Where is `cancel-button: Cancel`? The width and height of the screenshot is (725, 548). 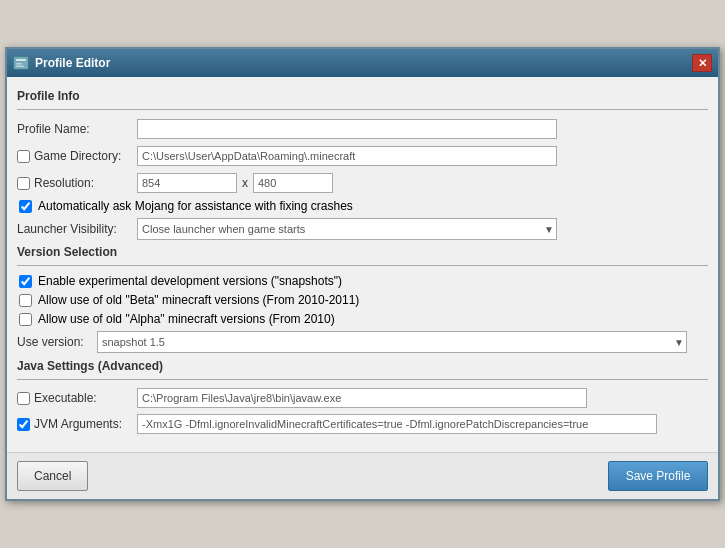 cancel-button: Cancel is located at coordinates (52, 476).